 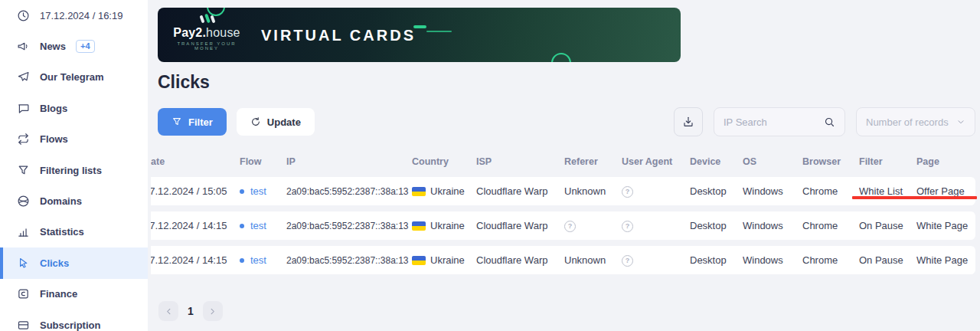 I want to click on sidebar-datetime: 17.12.2024 / 16:19, so click(x=74, y=15).